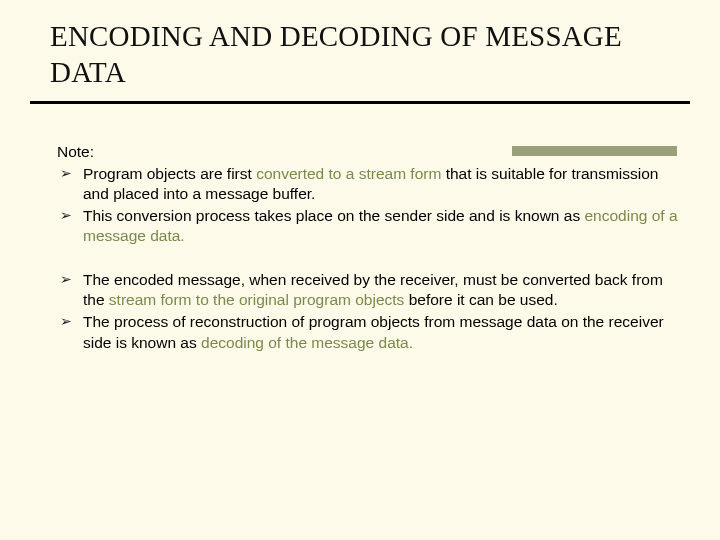 This screenshot has height=540, width=720. Describe the element at coordinates (170, 174) in the screenshot. I see `bullet-text: Program objects are first` at that location.